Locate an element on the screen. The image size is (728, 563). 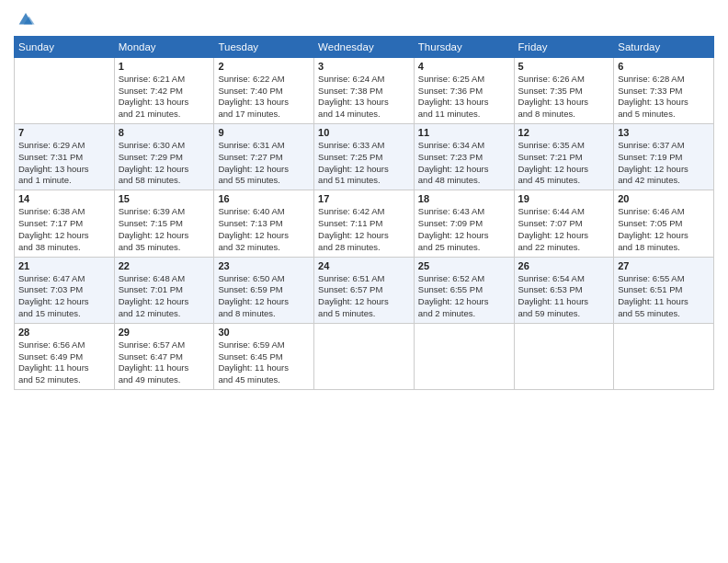
day-info: Sunrise: 6:31 AMSunset: 7:27 PMDaylight:… is located at coordinates (264, 164).